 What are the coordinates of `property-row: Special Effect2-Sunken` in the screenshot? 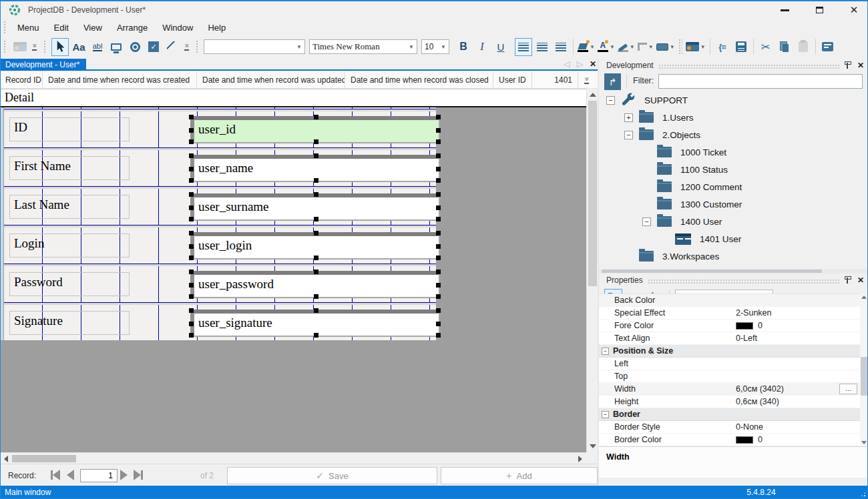 It's located at (729, 314).